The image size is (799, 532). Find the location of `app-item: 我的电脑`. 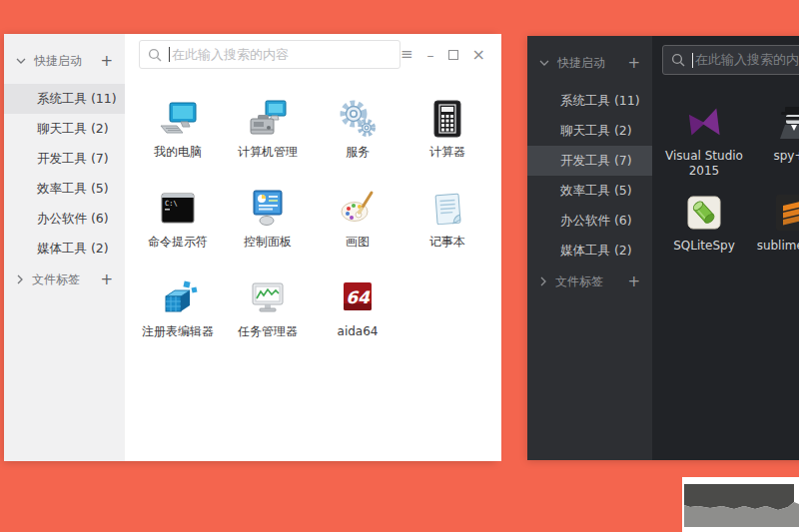

app-item: 我的电脑 is located at coordinates (178, 142).